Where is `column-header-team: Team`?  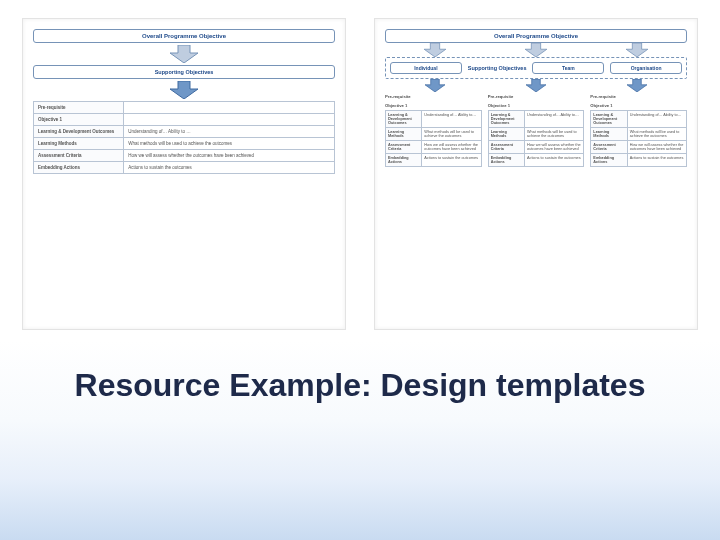 column-header-team: Team is located at coordinates (568, 68).